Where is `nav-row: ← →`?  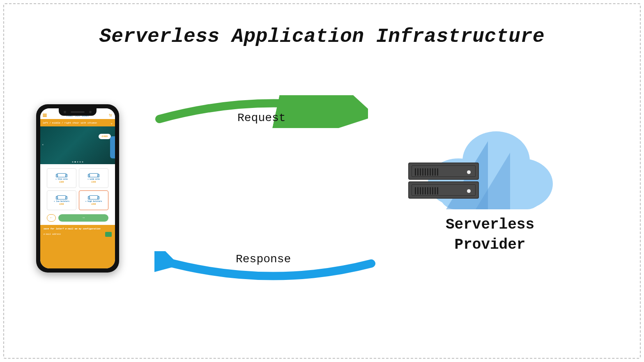
nav-row: ← → is located at coordinates (78, 219).